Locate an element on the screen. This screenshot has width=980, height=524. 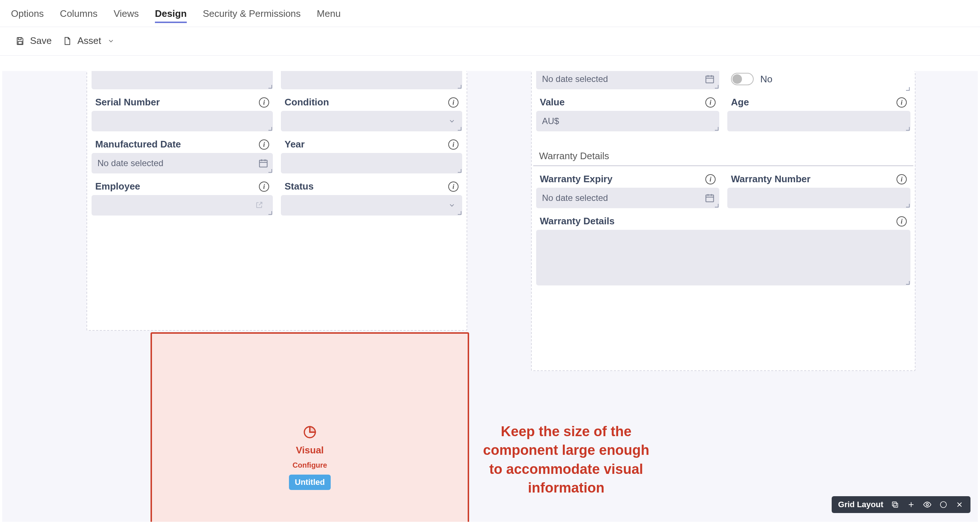
toggle-switch is located at coordinates (742, 79).